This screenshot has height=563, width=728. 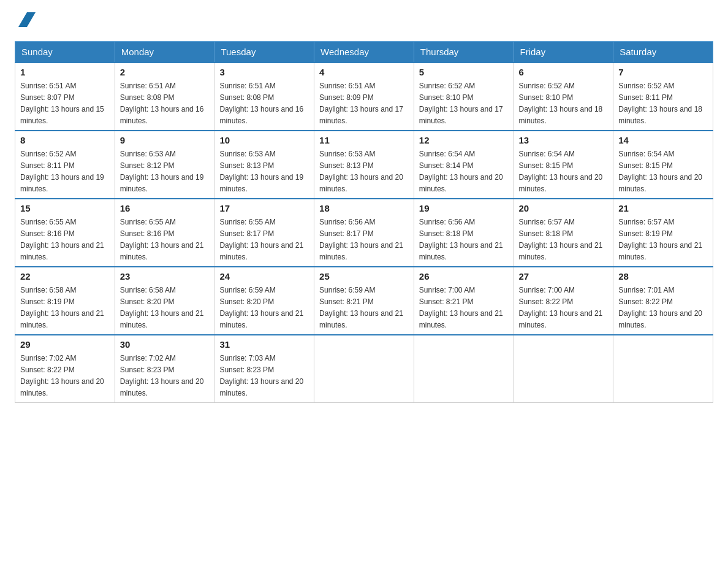 I want to click on calendar-header-sunday: Sunday, so click(x=65, y=53).